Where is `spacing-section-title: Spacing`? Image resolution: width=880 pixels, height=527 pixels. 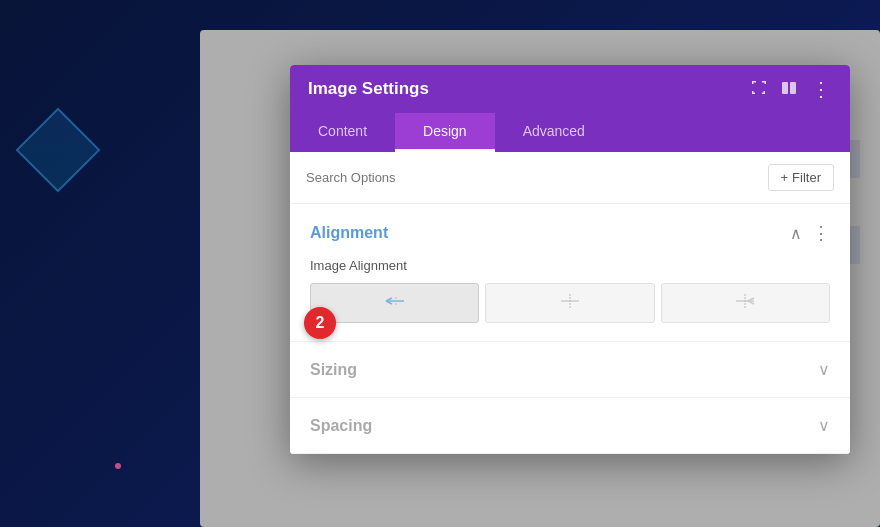
spacing-section-title: Spacing is located at coordinates (341, 426).